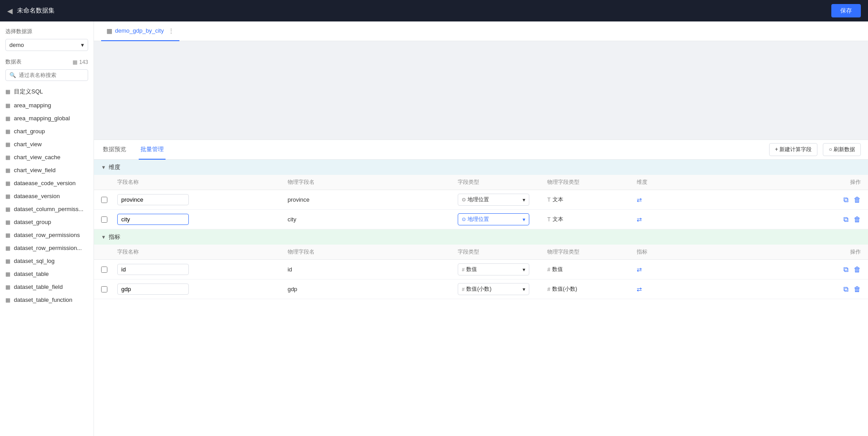 Image resolution: width=868 pixels, height=436 pixels. Describe the element at coordinates (47, 183) in the screenshot. I see `sidebar-item-dataease_code_version: ▦dataease_code_version` at that location.